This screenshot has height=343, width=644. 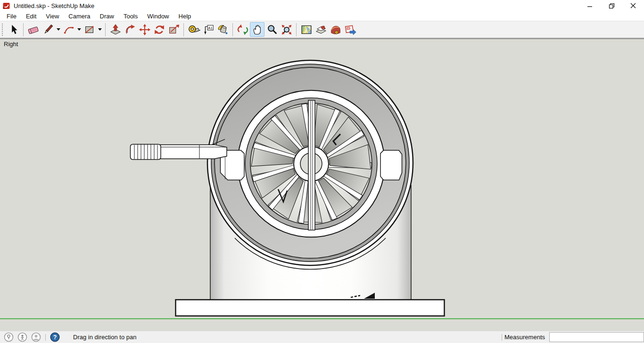 What do you see at coordinates (185, 16) in the screenshot?
I see `menu-help: Help` at bounding box center [185, 16].